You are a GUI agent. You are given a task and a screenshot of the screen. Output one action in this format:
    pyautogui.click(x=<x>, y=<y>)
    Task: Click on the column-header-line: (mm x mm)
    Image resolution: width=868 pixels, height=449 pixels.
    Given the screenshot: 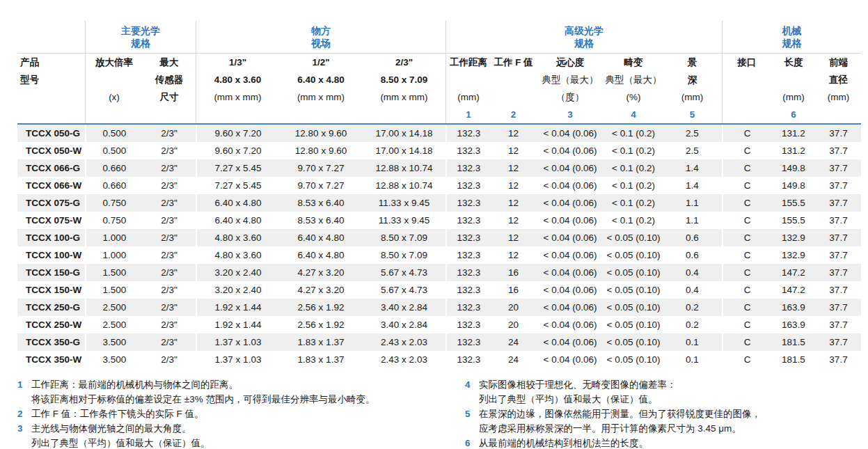 What is the action you would take?
    pyautogui.click(x=321, y=97)
    